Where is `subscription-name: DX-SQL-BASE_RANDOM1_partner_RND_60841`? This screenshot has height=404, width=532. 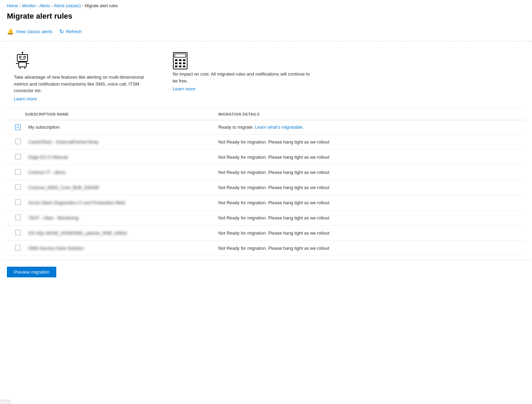 subscription-name: DX-SQL-BASE_RANDOM1_partner_RND_60841 is located at coordinates (78, 233).